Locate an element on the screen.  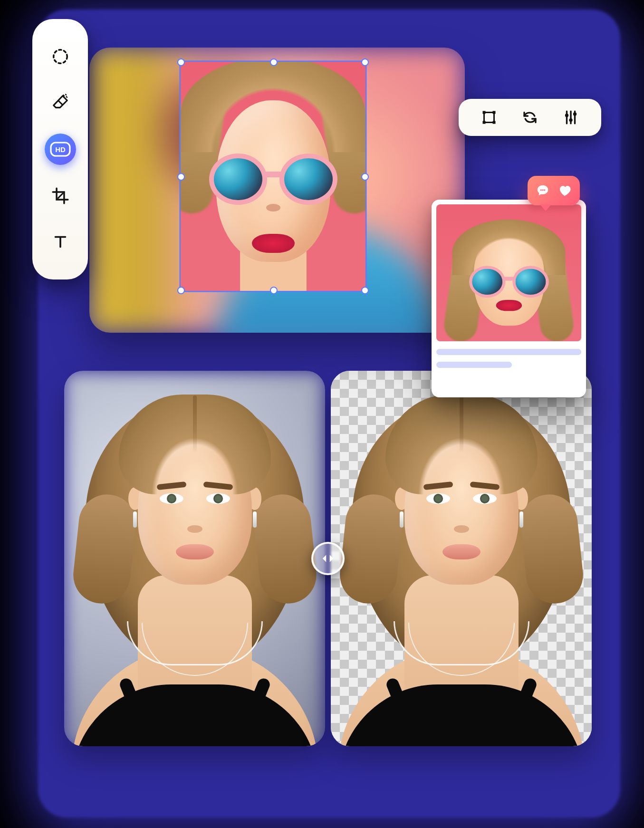
social-preview-card is located at coordinates (509, 298).